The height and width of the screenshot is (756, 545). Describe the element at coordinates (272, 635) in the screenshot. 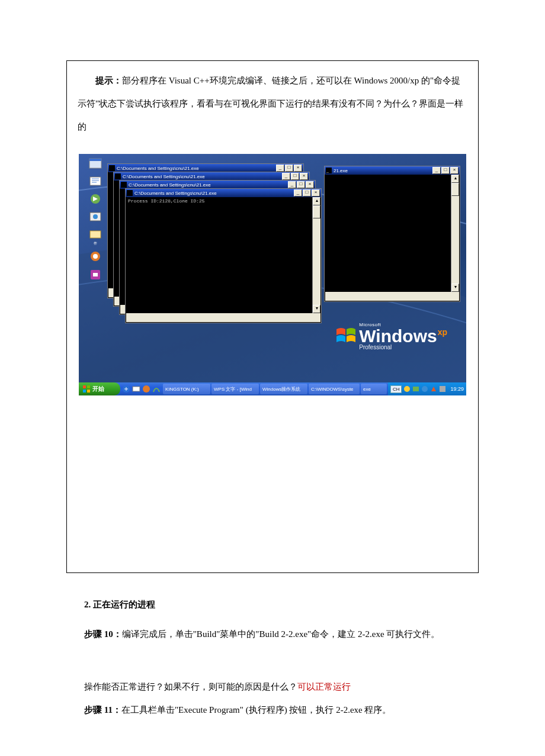

I see `step10-para: 步骤 10：编译完成后，单击"Build"菜单中的"Build 2-2.exe"…` at that location.